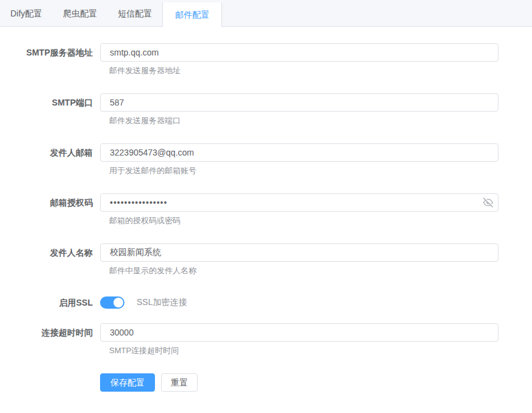 The width and height of the screenshot is (532, 413). What do you see at coordinates (50, 260) in the screenshot?
I see `sender-name-label: 发件人名称` at bounding box center [50, 260].